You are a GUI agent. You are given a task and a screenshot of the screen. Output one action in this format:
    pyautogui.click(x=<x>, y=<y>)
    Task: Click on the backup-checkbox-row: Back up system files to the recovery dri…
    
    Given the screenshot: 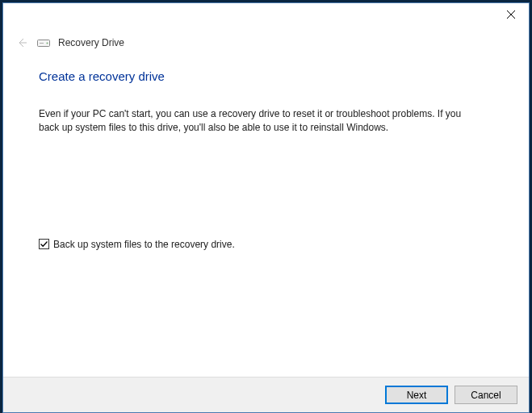 What is the action you would take?
    pyautogui.click(x=266, y=244)
    